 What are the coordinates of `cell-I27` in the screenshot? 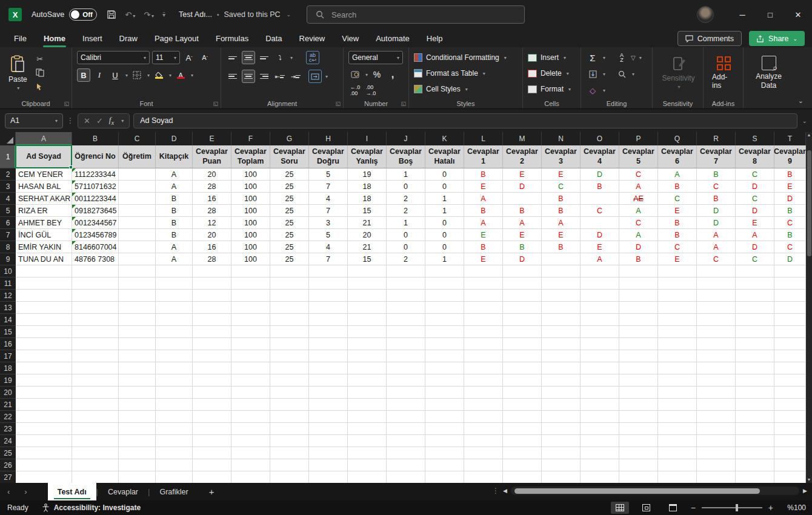 It's located at (367, 477).